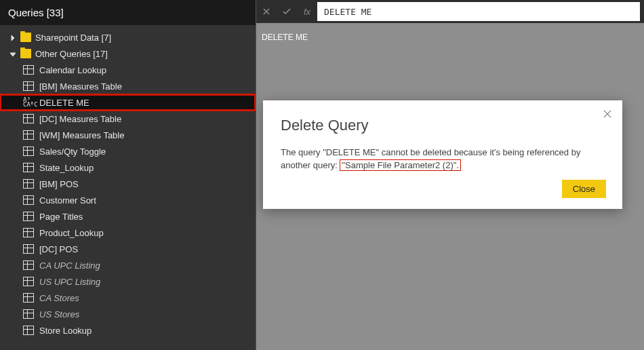  Describe the element at coordinates (127, 168) in the screenshot. I see `query-item: State_Lookup` at that location.